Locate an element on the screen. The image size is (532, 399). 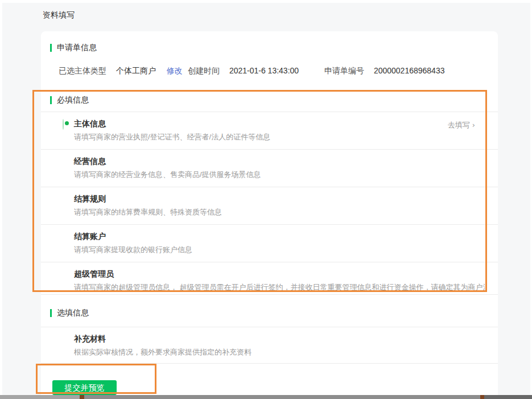
item-title: 主体信息 is located at coordinates (279, 124).